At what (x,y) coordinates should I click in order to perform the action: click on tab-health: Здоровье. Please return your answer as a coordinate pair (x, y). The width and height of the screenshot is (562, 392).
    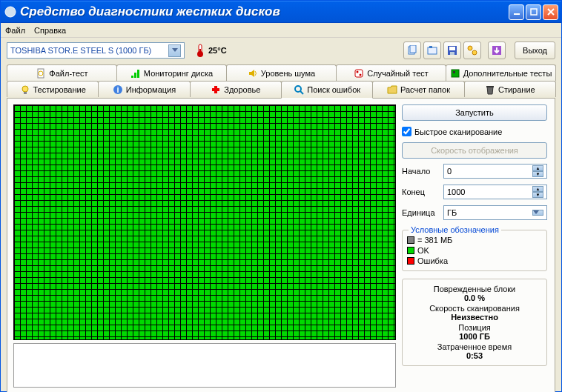
    Looking at the image, I should click on (236, 89).